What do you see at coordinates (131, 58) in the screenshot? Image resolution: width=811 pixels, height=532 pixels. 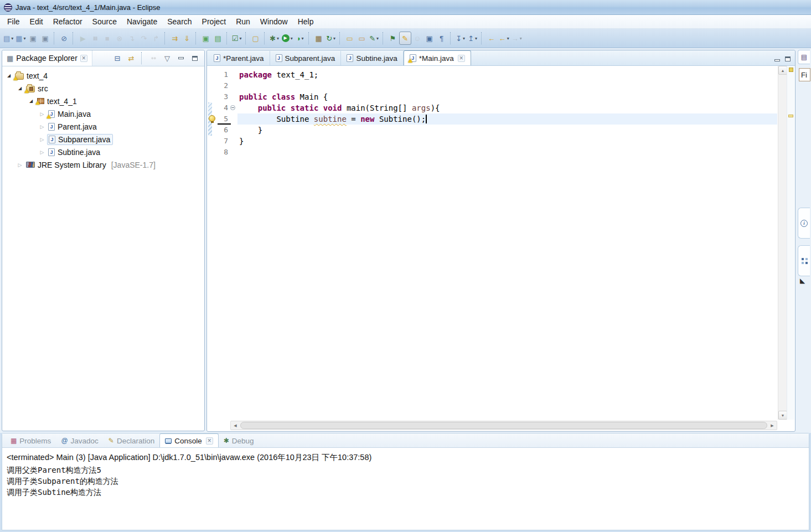 I see `link-with-editor-button: ⇄` at bounding box center [131, 58].